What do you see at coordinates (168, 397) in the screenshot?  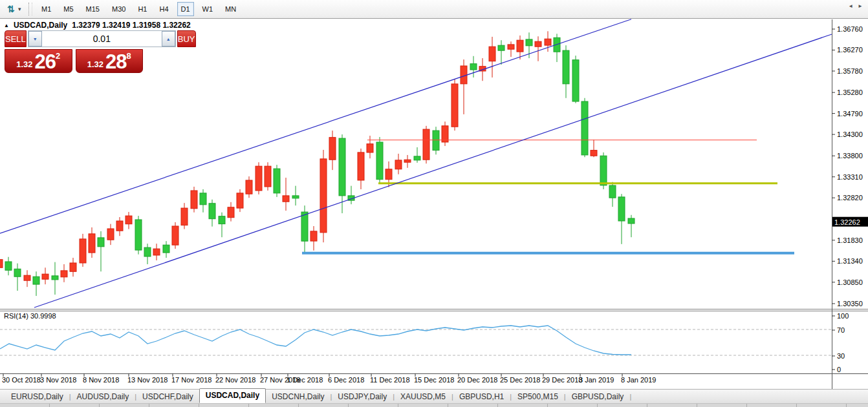 I see `tab-usdchf-daily: USDCHF,Daily` at bounding box center [168, 397].